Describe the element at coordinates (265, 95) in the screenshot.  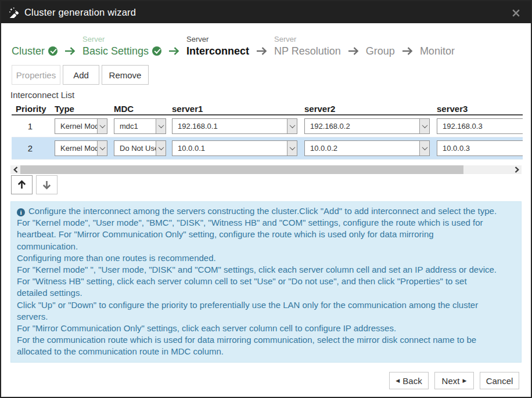
I see `interconnect-list-label: Interconnect List` at that location.